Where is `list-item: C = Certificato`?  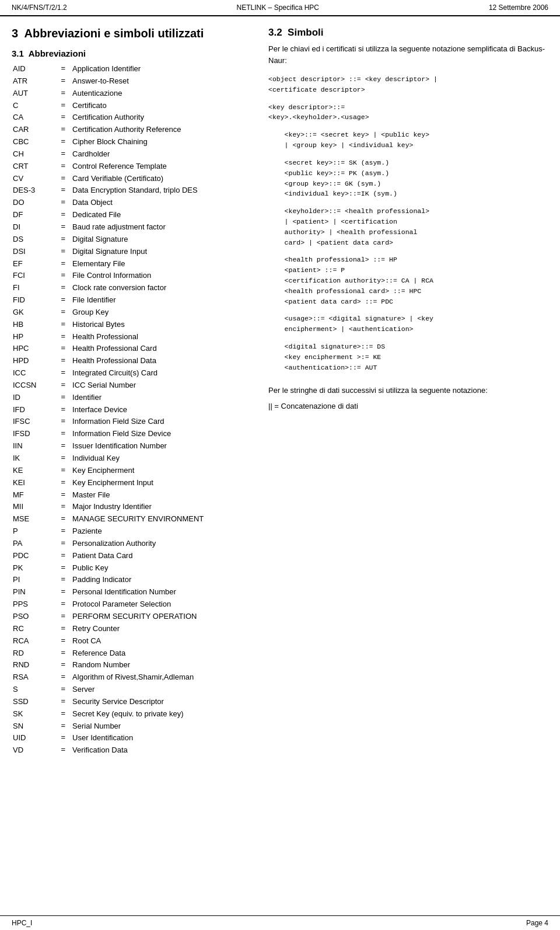
list-item: C = Certificato is located at coordinates (134, 106).